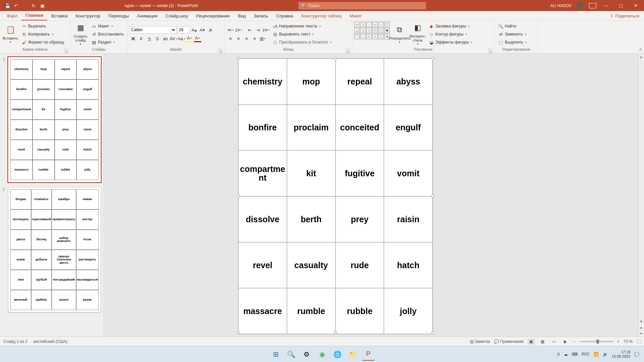  What do you see at coordinates (250, 30) in the screenshot?
I see `indent-dec-button: ⇤` at bounding box center [250, 30].